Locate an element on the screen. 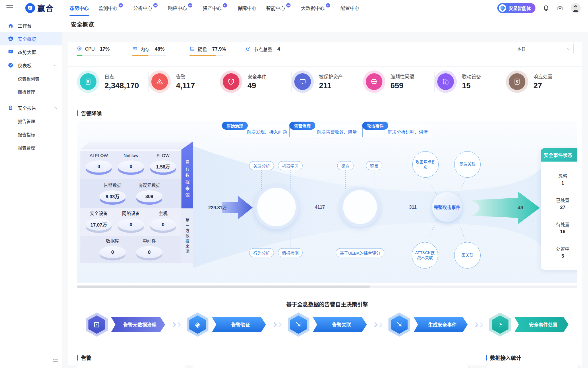  sidebar-collapse-icon is located at coordinates (55, 360).